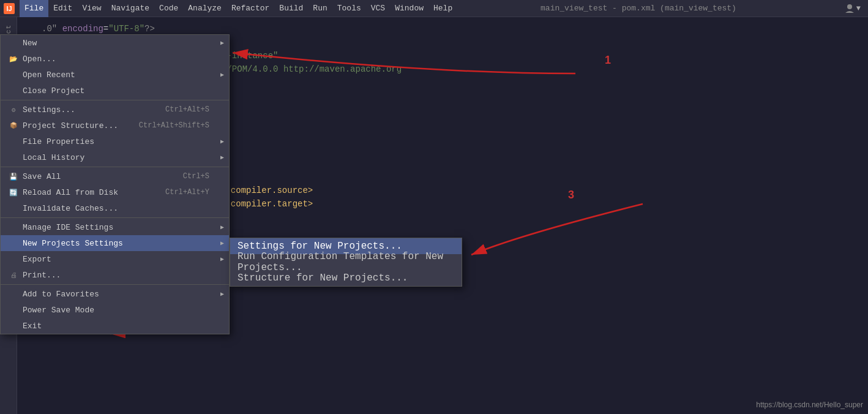 This screenshot has height=414, width=868. I want to click on menu-code: Code, so click(169, 9).